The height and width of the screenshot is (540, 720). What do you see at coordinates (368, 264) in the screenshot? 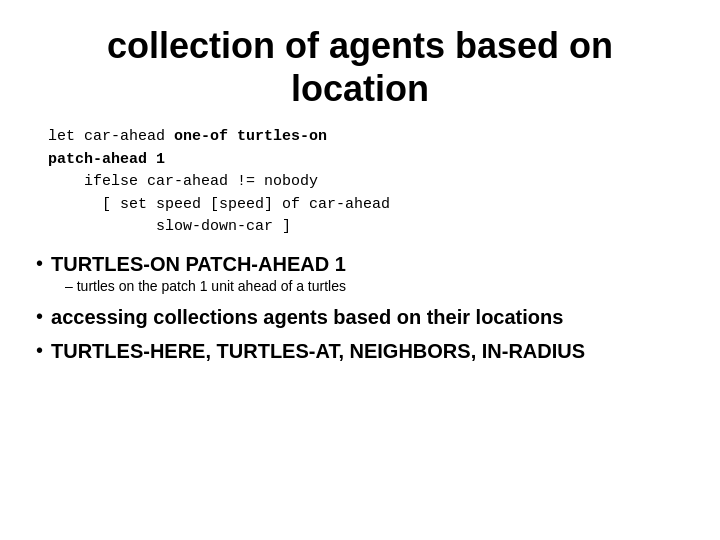
I see `bullet-main-1: TURTLES-ON PATCH-AHEAD 1` at bounding box center [368, 264].